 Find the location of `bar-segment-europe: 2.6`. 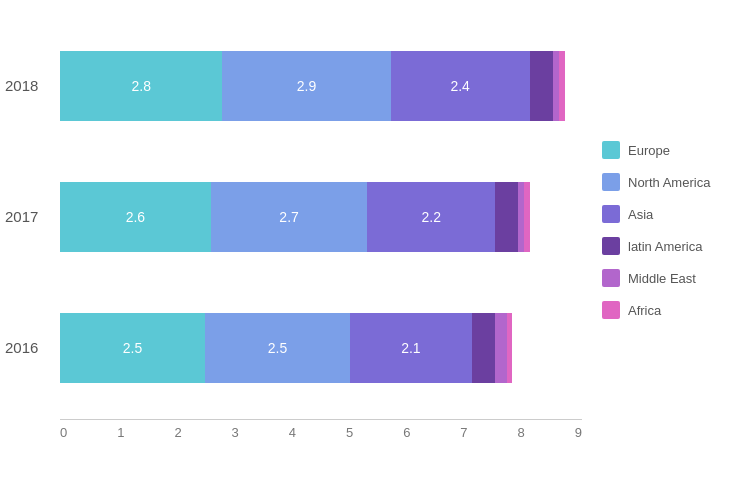

bar-segment-europe: 2.6 is located at coordinates (136, 217).